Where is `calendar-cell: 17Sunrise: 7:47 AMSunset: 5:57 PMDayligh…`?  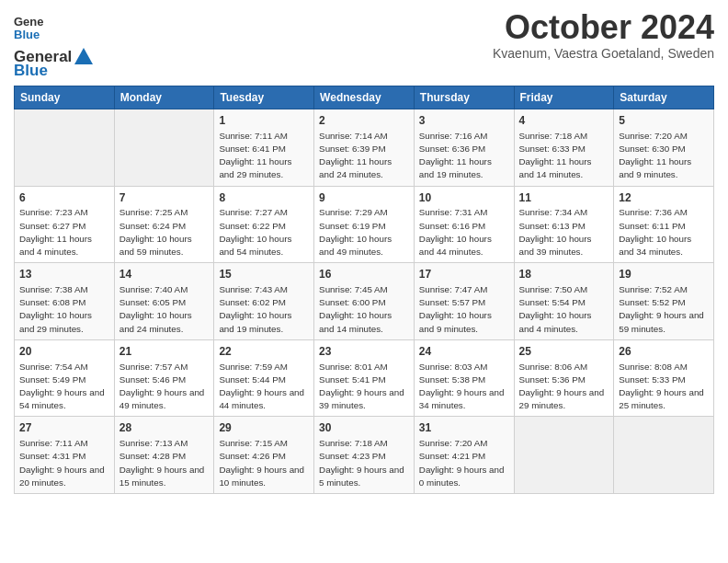
calendar-cell: 17Sunrise: 7:47 AMSunset: 5:57 PMDayligh… is located at coordinates (463, 302).